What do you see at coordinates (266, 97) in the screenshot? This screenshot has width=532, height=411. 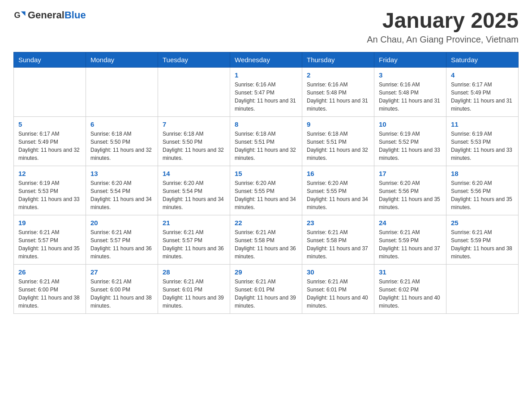 I see `day-info: Sunrise: 6:16 AM Sunset: 5:47 PM Dayligh…` at bounding box center [266, 97].